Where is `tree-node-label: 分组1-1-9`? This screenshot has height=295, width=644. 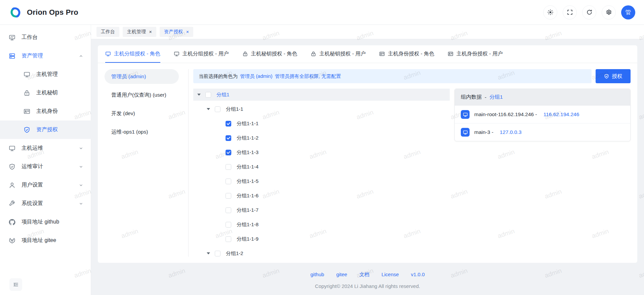 tree-node-label: 分组1-1-9 is located at coordinates (247, 239).